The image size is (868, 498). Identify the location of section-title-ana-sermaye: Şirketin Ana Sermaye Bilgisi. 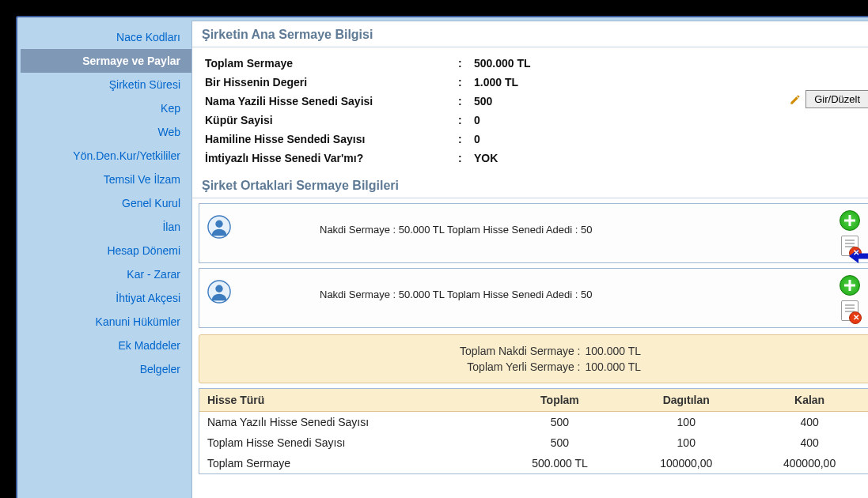
(530, 35).